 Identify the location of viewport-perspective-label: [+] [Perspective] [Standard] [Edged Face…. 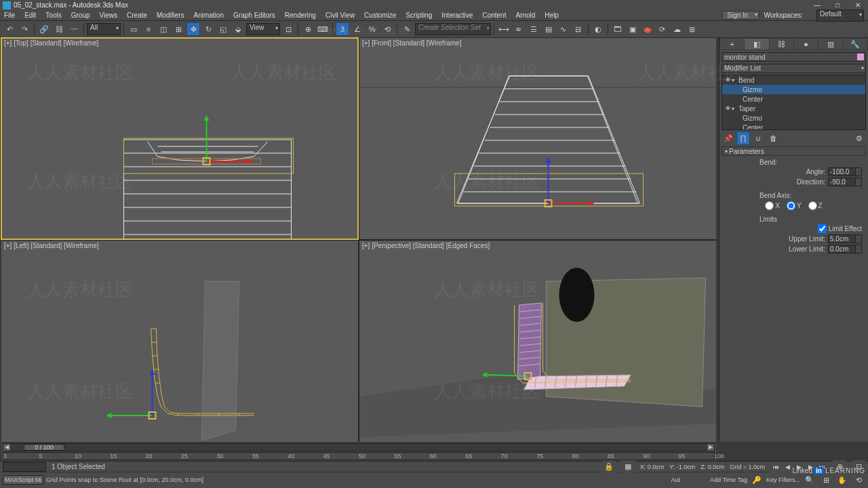
(426, 245).